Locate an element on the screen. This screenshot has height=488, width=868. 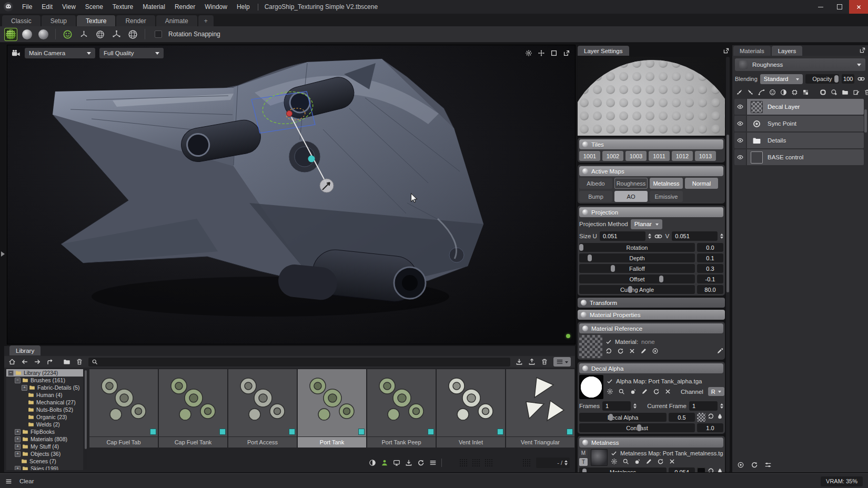
menu-item: Render is located at coordinates (185, 7).